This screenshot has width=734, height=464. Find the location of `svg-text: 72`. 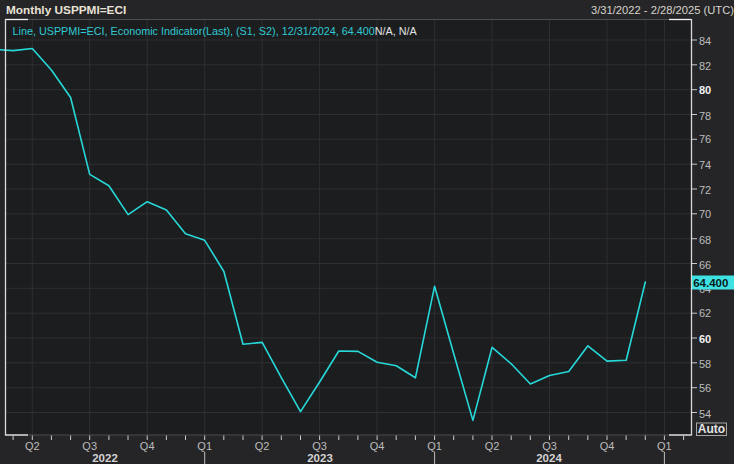

svg-text: 72 is located at coordinates (705, 190).